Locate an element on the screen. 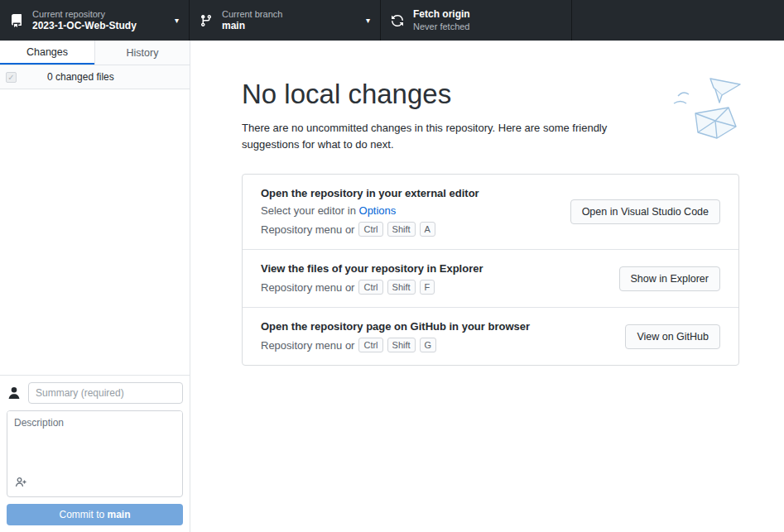 The height and width of the screenshot is (532, 784). tab-changes: Changes is located at coordinates (47, 53).